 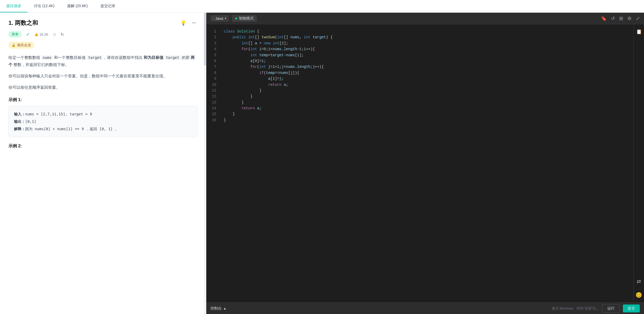 I want to click on ai-mode-label: 智能模式, so click(x=246, y=18).